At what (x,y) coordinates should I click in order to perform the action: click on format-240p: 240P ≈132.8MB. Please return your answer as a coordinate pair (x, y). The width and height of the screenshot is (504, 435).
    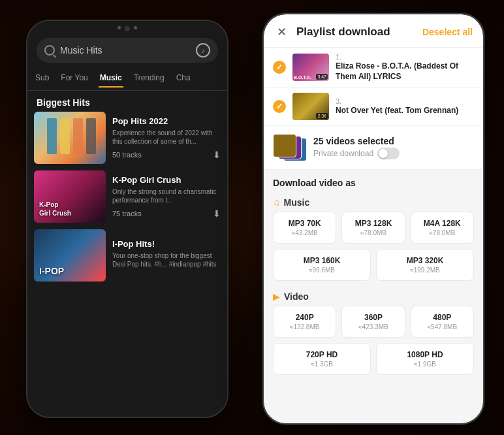
    Looking at the image, I should click on (304, 321).